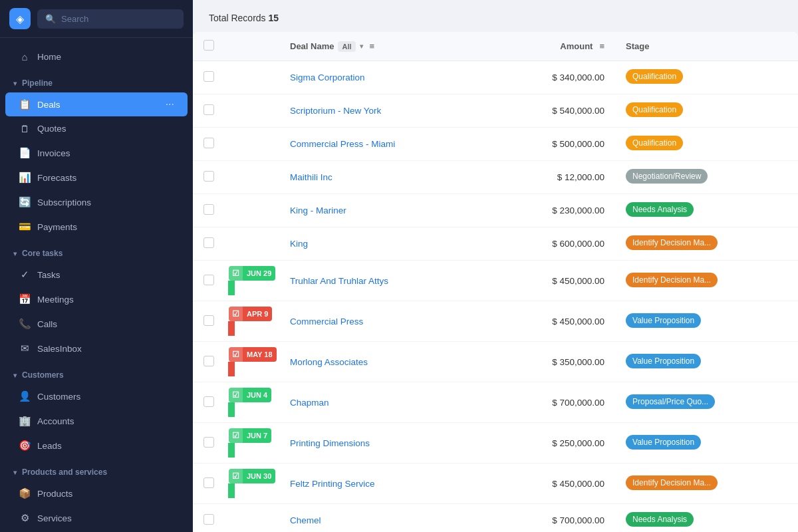  Describe the element at coordinates (706, 144) in the screenshot. I see `deal-stage-cell: Qualification` at that location.